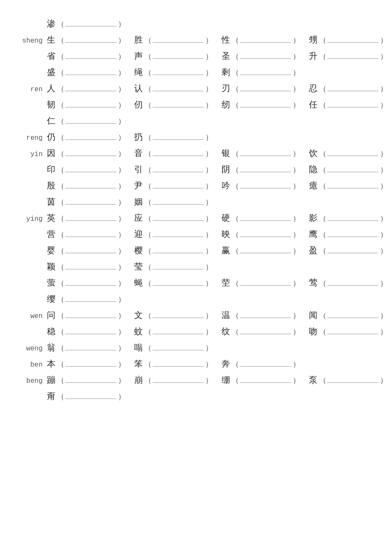 The height and width of the screenshot is (555, 392). What do you see at coordinates (34, 90) in the screenshot?
I see `pinyin-ren: ren` at bounding box center [34, 90].